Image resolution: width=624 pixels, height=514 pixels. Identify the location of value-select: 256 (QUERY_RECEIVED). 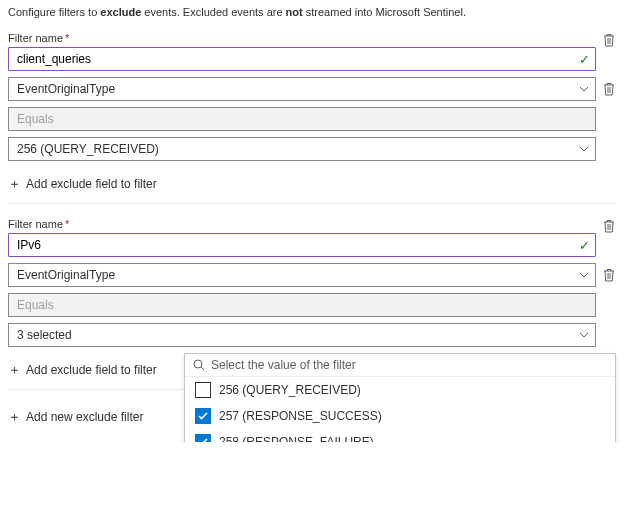
(302, 149).